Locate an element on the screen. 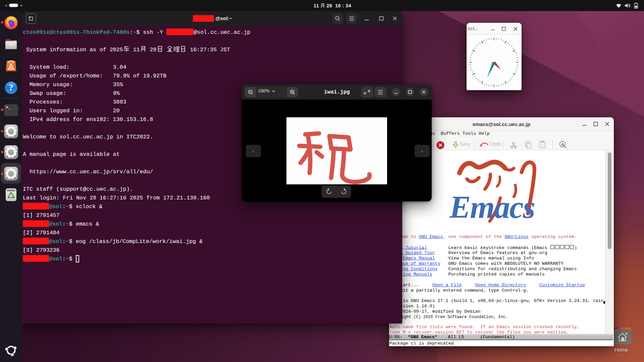 The width and height of the screenshot is (644, 362). svg-text: Emacs is located at coordinates (492, 206).